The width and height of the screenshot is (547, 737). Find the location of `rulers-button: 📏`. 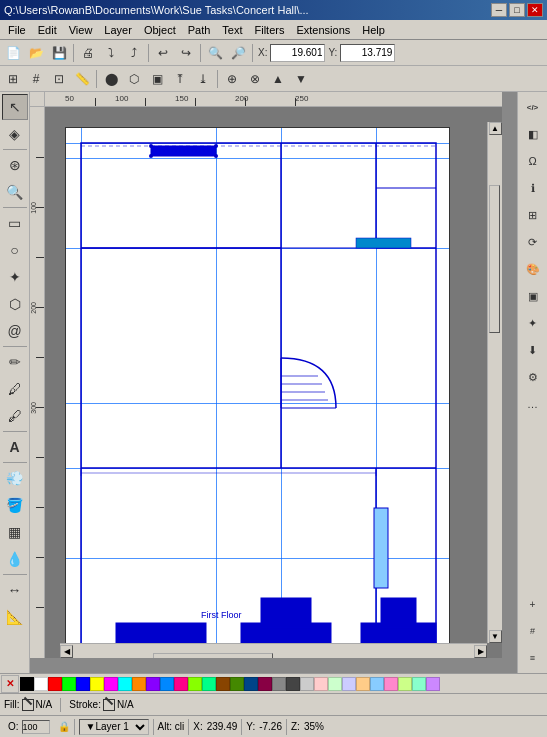

rulers-button: 📏 is located at coordinates (82, 79).